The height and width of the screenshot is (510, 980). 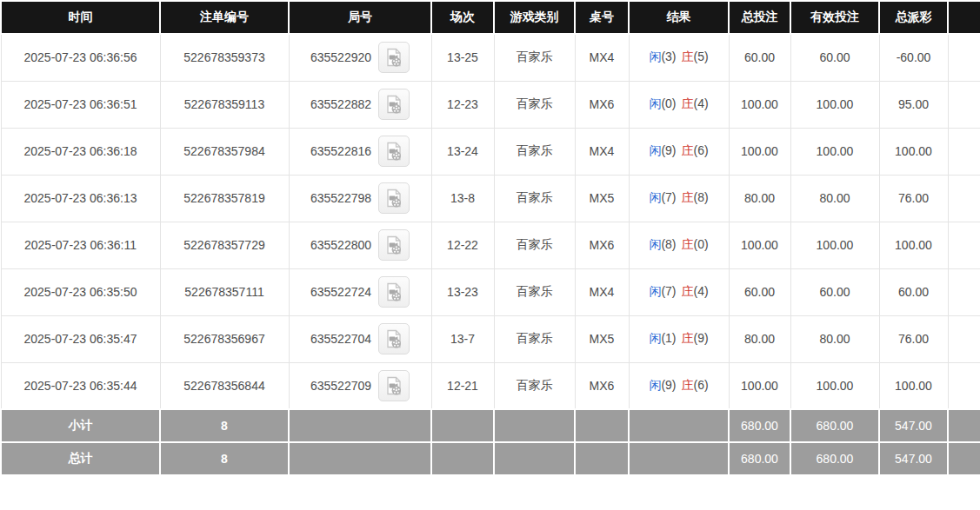 I want to click on round-number: 635522704, so click(x=341, y=339).